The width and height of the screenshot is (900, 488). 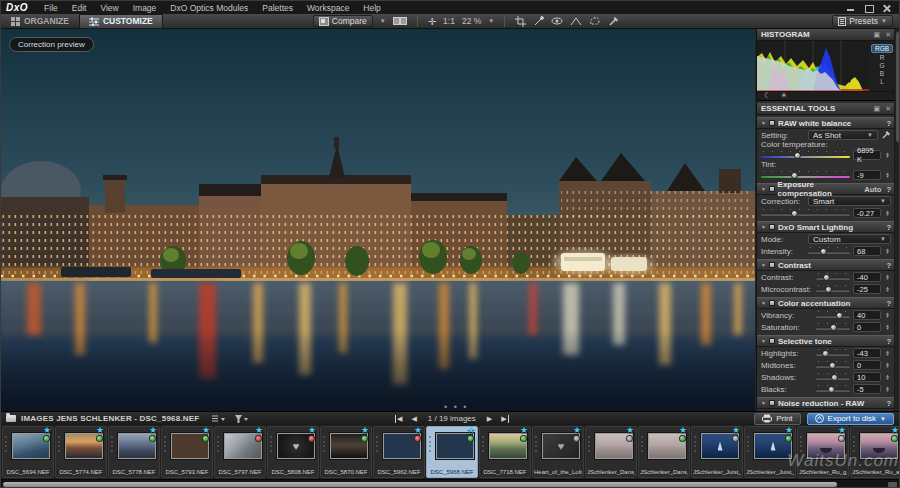 I want to click on filmstrip-thumbnail: ★ DSC_5774.NEF, so click(x=81, y=452).